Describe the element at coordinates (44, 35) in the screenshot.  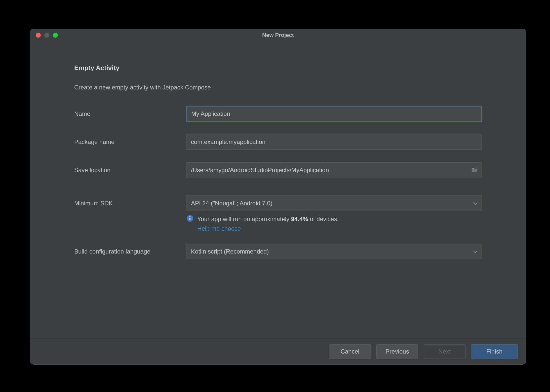
I see `window-controls` at that location.